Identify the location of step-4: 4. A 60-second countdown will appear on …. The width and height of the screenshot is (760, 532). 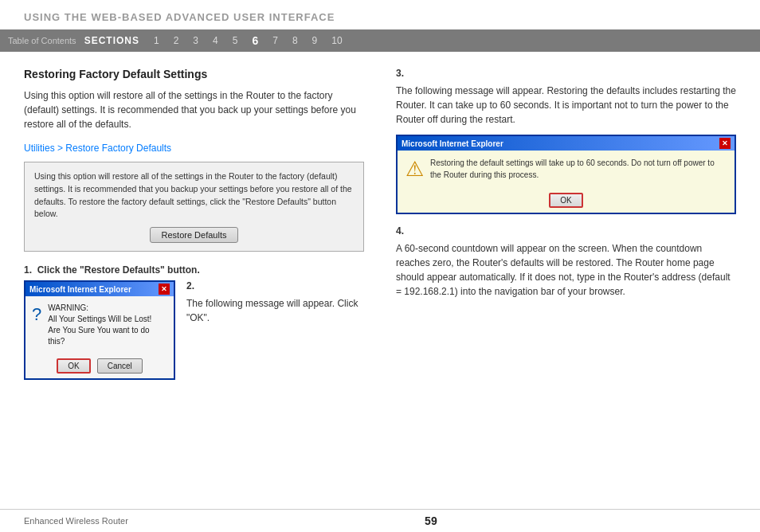
(566, 262).